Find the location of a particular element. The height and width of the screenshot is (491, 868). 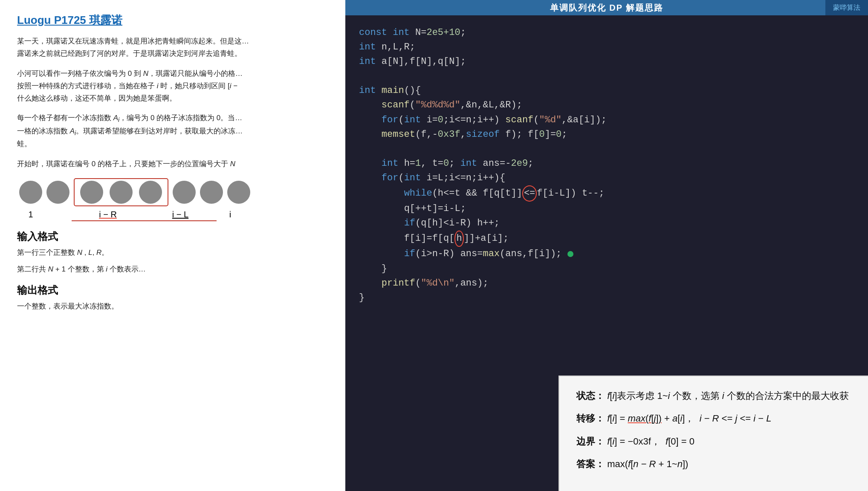

code-line-1: const int N=2e5+10; is located at coordinates (607, 33).